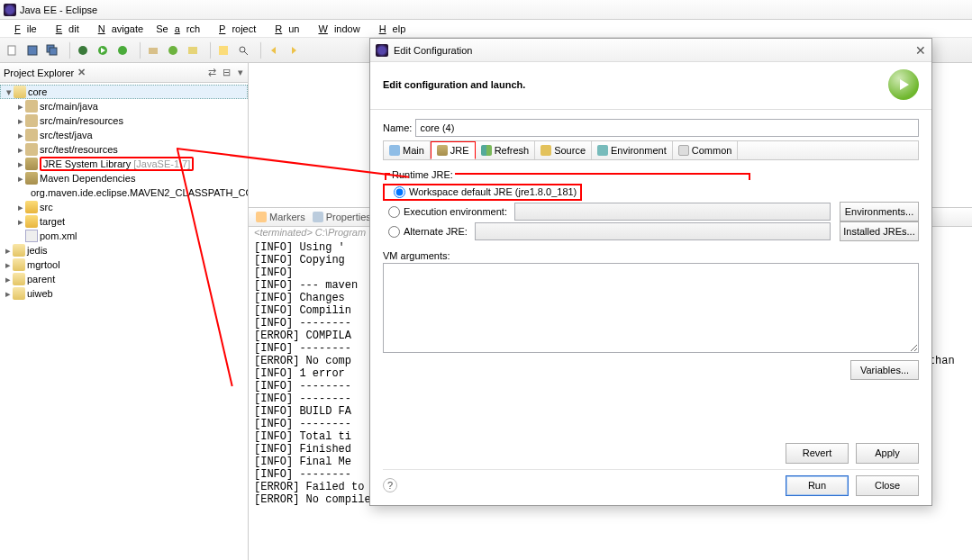  Describe the element at coordinates (173, 50) in the screenshot. I see `new-class-button` at that location.